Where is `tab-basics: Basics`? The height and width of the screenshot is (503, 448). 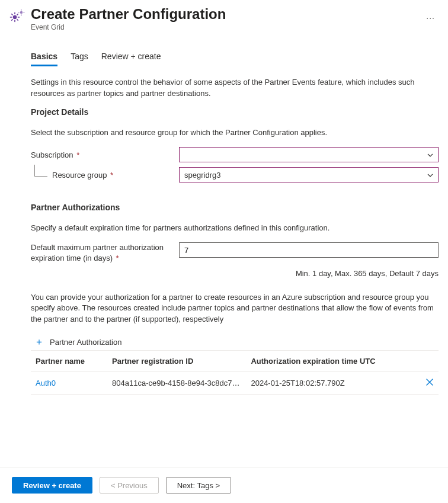
tab-basics: Basics is located at coordinates (44, 57).